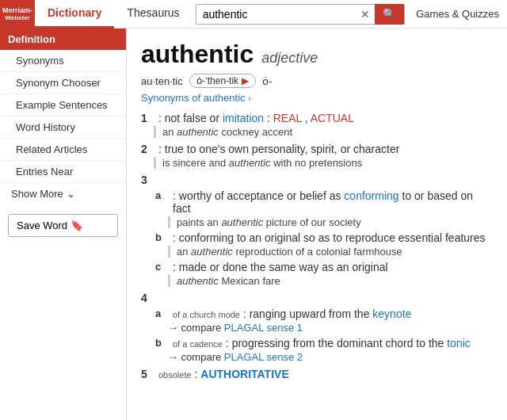 This screenshot has height=420, width=507. I want to click on def-5-text: obsolete : AUTHORITATIVE, so click(223, 374).